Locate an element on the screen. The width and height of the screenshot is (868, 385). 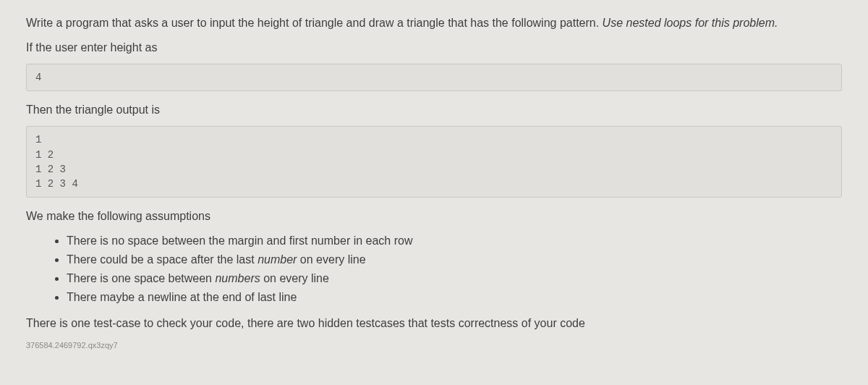
intro-text: Write a program that asks a user to inpu… is located at coordinates (314, 23).